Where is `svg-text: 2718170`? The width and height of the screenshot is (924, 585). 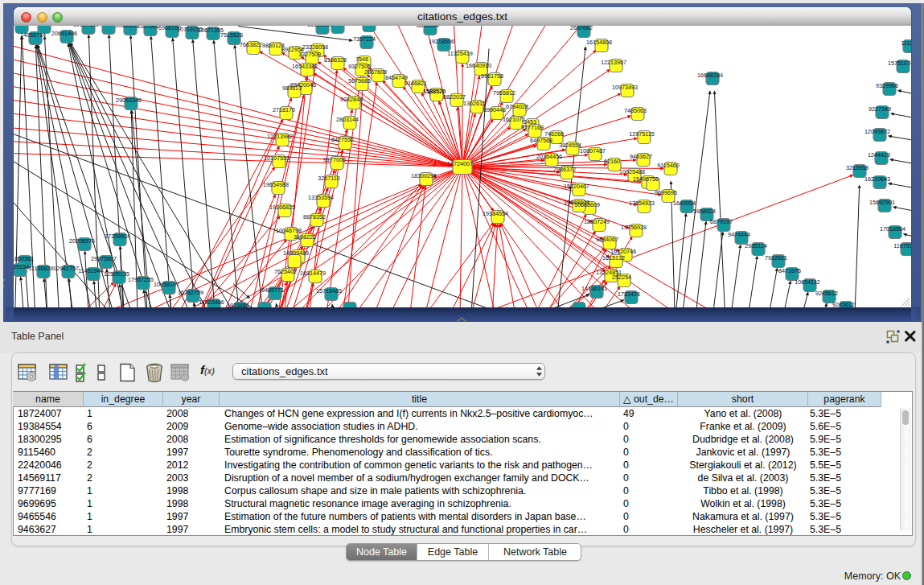 svg-text: 2718170 is located at coordinates (284, 109).